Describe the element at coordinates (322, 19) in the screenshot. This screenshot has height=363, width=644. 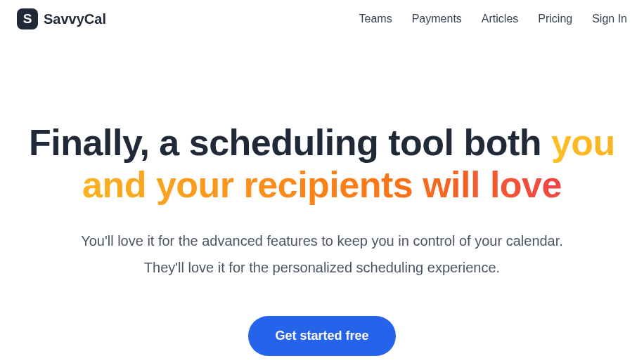
I see `site-header: S SavvyCal Teams Payments Articles Prici…` at that location.